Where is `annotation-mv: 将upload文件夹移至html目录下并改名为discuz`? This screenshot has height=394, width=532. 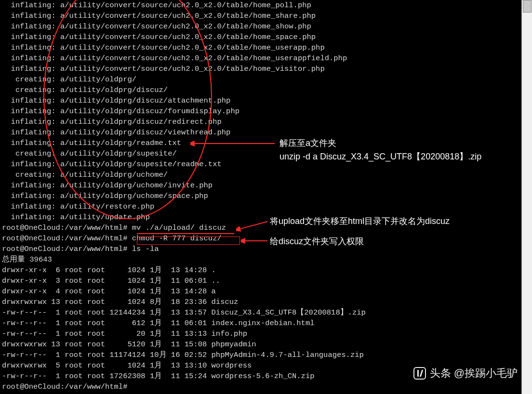 annotation-mv: 将upload文件夹移至html目录下并改名为discuz is located at coordinates (359, 221).